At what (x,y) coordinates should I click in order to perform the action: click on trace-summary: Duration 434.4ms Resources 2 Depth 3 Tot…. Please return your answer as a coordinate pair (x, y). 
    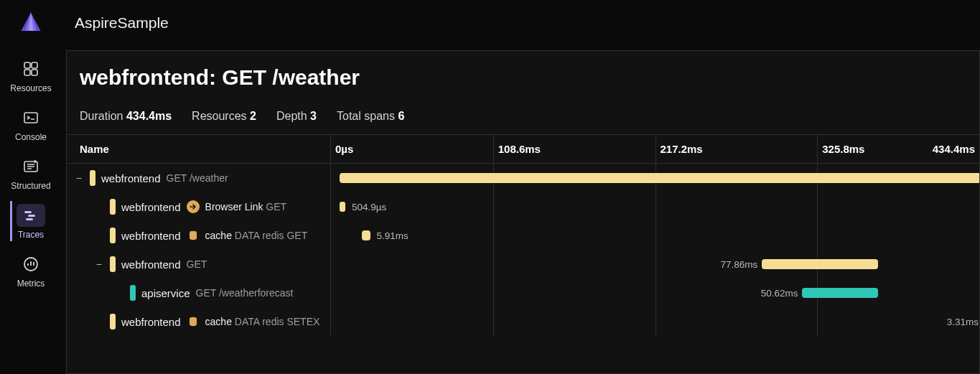
    Looking at the image, I should click on (523, 115).